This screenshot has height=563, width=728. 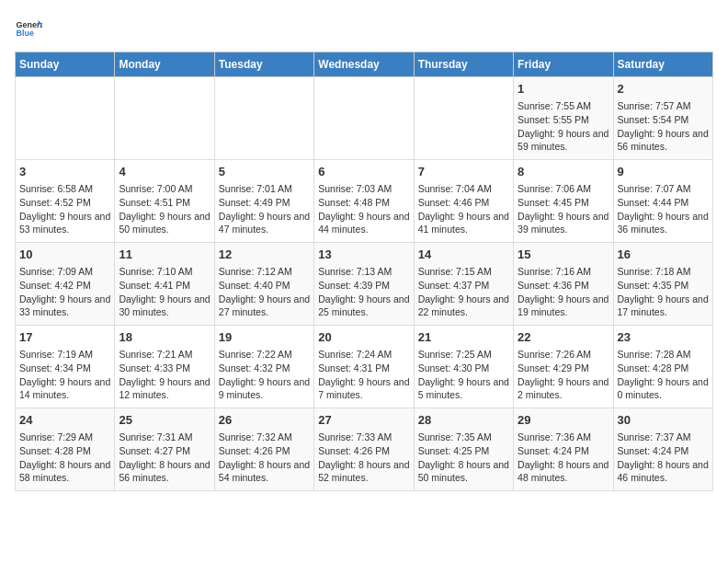 I want to click on day-info: Sunrise: 7:33 AMSunset: 4:26 PMDaylight:…, so click(x=364, y=458).